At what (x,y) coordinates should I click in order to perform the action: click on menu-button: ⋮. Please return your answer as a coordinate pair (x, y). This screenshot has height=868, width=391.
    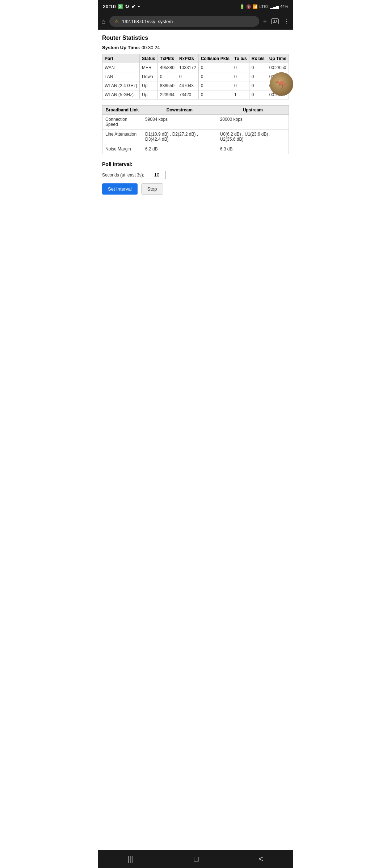
    Looking at the image, I should click on (286, 21).